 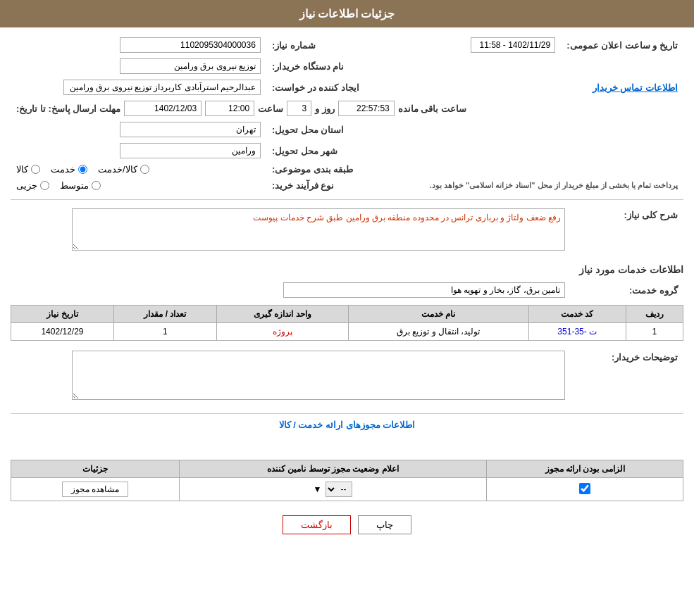 What do you see at coordinates (347, 332) in the screenshot?
I see `table-row: 1 ت -35-351 تولید، انتقال و توزیع برق پر…` at bounding box center [347, 332].